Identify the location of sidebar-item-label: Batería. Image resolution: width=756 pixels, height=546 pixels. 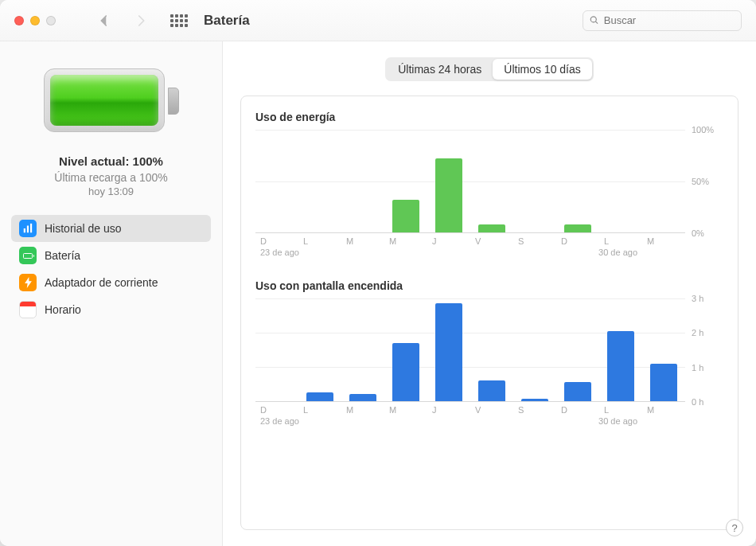
(62, 255).